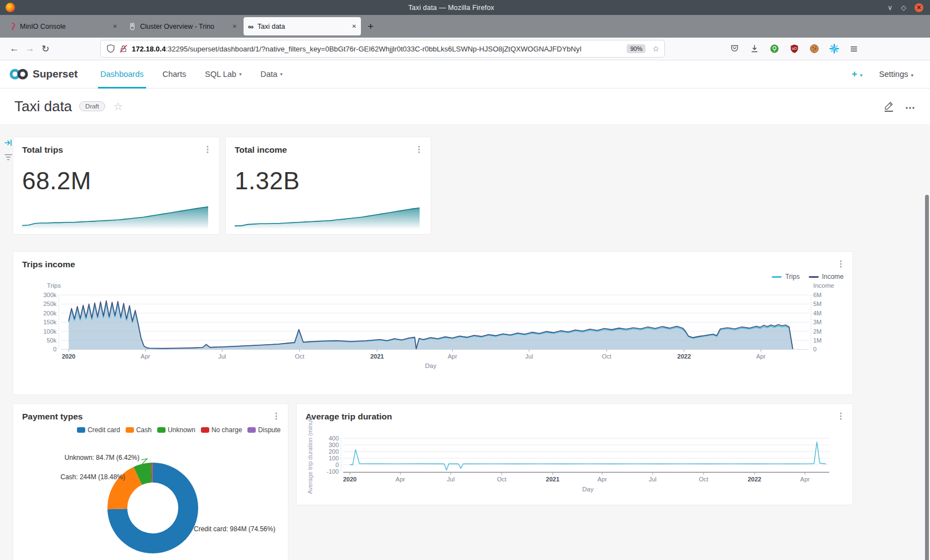 Image resolution: width=930 pixels, height=560 pixels. What do you see at coordinates (111, 49) in the screenshot?
I see `shield-icon` at bounding box center [111, 49].